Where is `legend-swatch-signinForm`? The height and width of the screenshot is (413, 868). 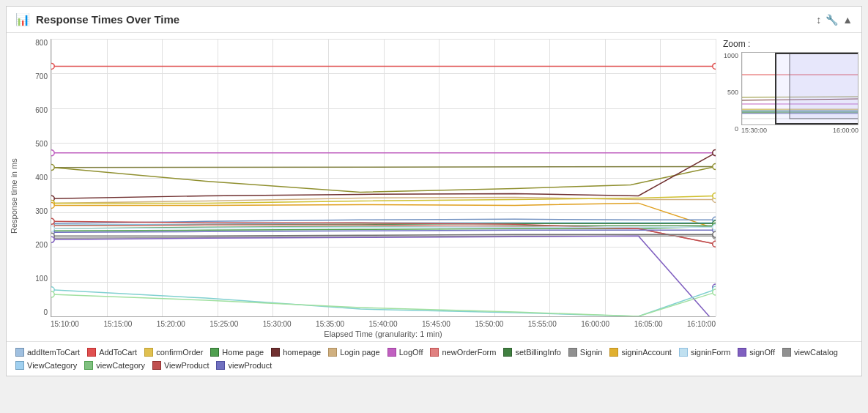
legend-swatch-signinForm is located at coordinates (683, 352).